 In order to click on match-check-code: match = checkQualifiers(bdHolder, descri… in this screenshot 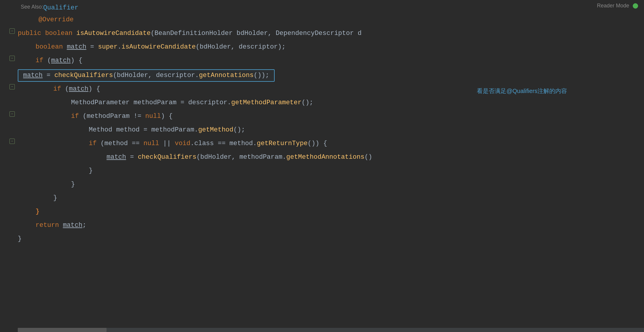, I will do `click(146, 76)`.